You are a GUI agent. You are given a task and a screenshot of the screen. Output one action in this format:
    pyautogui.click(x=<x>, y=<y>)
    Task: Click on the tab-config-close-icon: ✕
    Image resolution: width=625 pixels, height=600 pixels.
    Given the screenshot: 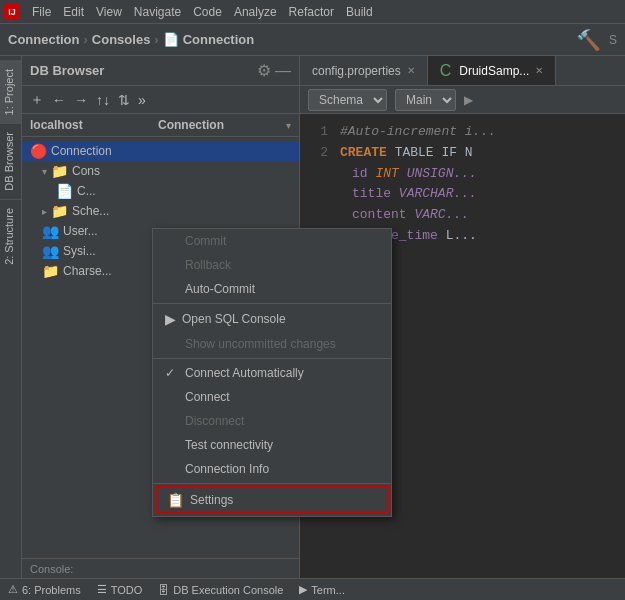 What is the action you would take?
    pyautogui.click(x=411, y=70)
    